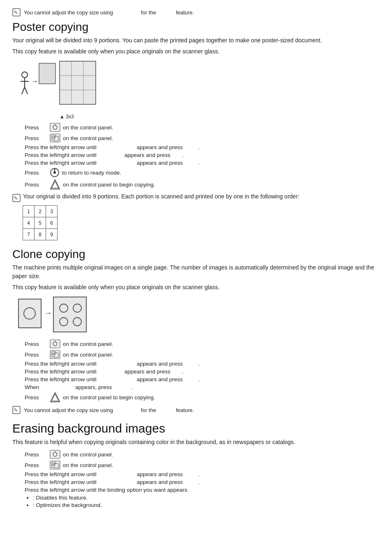 Image resolution: width=392 pixels, height=555 pixels. I want to click on poster-step-4: Press the left/right arrow until appears…, so click(202, 155).